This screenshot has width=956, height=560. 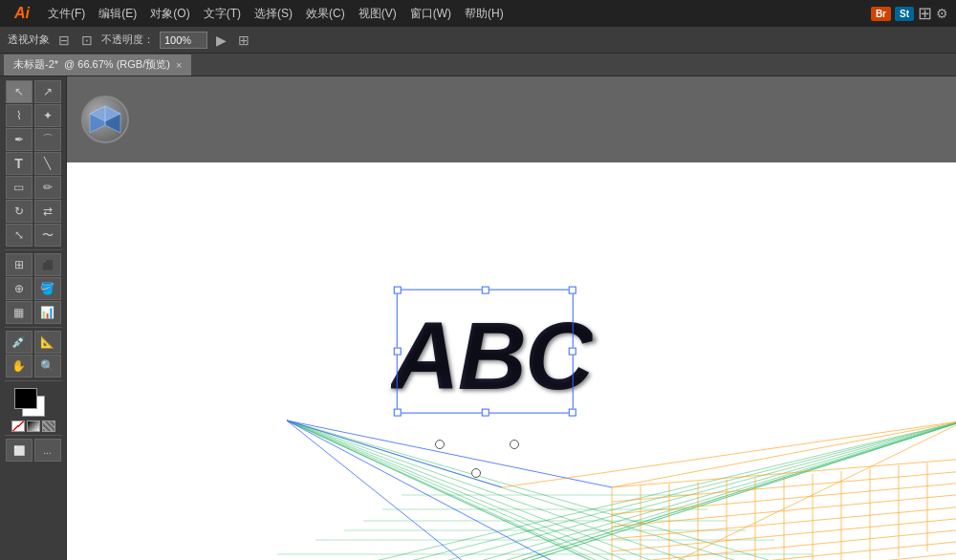 What do you see at coordinates (19, 116) in the screenshot?
I see `lasso-tool: ⌇` at bounding box center [19, 116].